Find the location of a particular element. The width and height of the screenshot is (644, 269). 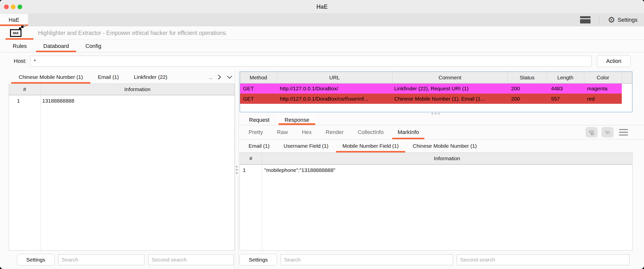

logo-active-underline is located at coordinates (20, 39).